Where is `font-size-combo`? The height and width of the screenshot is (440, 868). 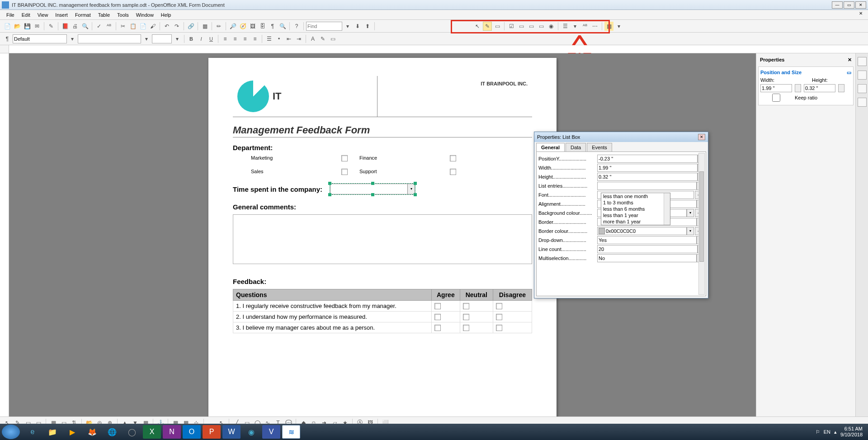
font-size-combo is located at coordinates (162, 39).